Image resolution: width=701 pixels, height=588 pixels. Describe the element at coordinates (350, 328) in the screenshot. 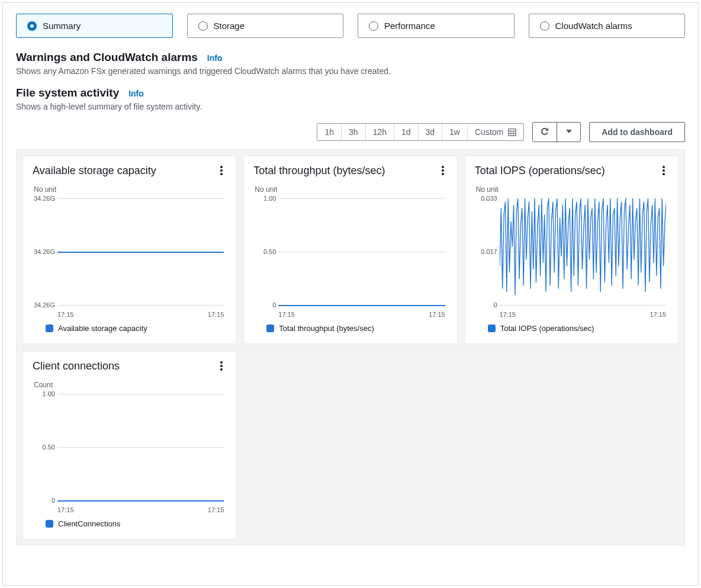

I see `legend: Total throughput (bytes/sec)` at that location.